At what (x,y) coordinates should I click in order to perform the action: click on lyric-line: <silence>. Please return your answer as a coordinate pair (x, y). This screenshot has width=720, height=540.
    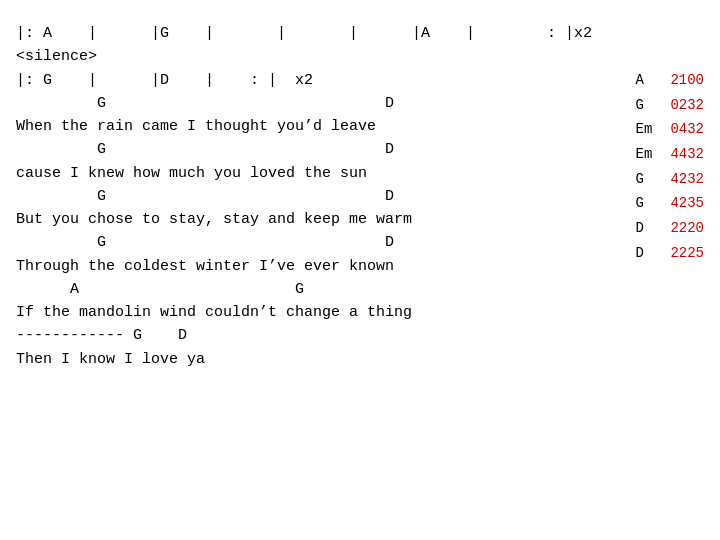
    Looking at the image, I should click on (316, 56).